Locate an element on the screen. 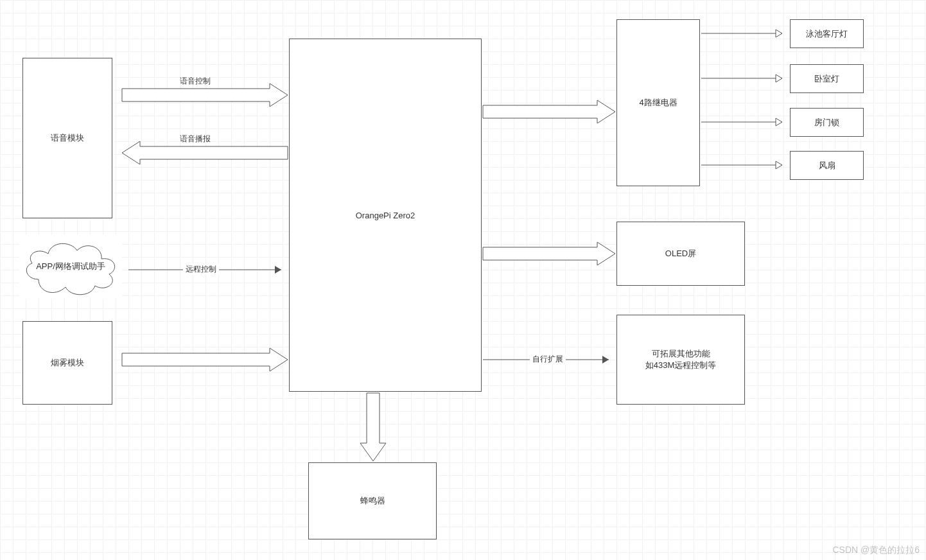  node-out1: 泳池客厅灯 is located at coordinates (827, 33).